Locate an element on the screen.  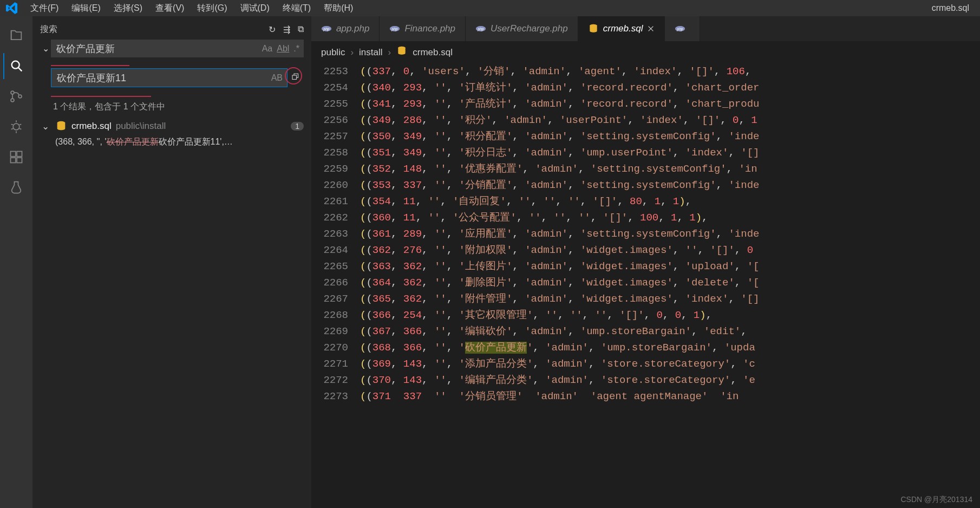
menu-item: 帮助(H) is located at coordinates (338, 8).